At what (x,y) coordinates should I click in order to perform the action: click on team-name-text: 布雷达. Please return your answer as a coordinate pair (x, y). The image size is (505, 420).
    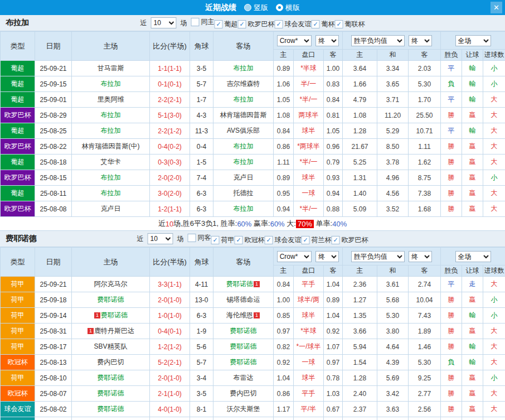
    Looking at the image, I should click on (244, 378).